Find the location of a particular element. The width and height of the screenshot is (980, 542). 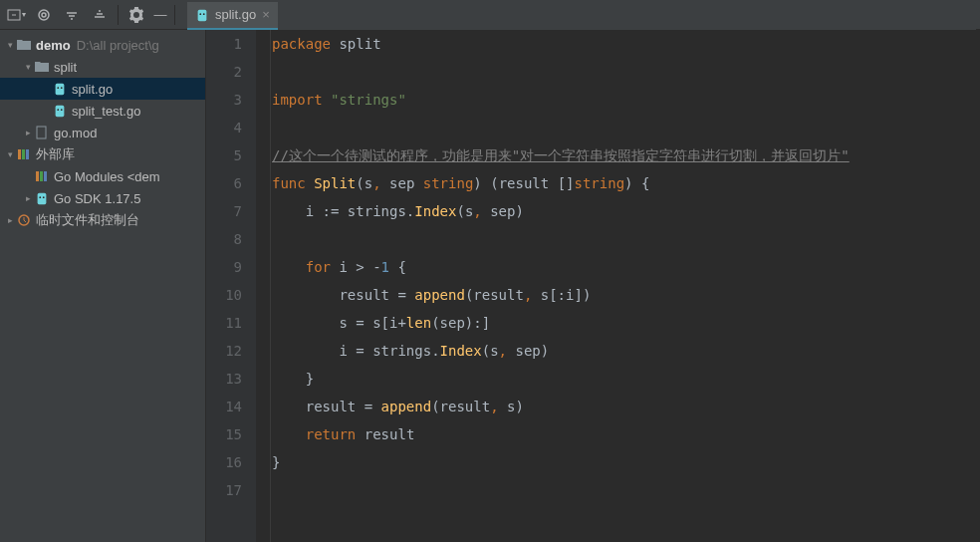

chevron-right-icon: ▸ is located at coordinates (28, 133).